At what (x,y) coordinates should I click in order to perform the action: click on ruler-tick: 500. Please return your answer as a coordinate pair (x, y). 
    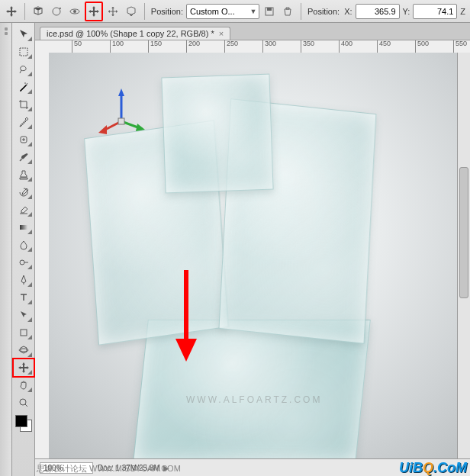
    Looking at the image, I should click on (415, 47).